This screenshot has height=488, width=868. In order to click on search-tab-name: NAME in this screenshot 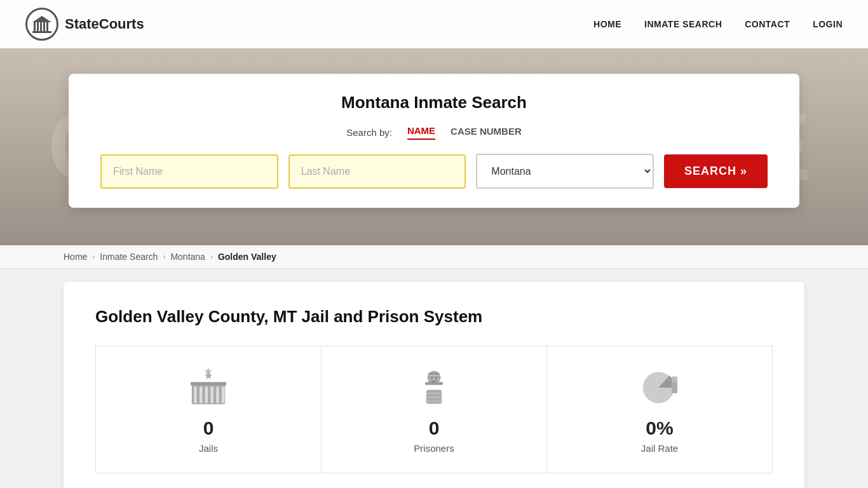, I will do `click(421, 132)`.